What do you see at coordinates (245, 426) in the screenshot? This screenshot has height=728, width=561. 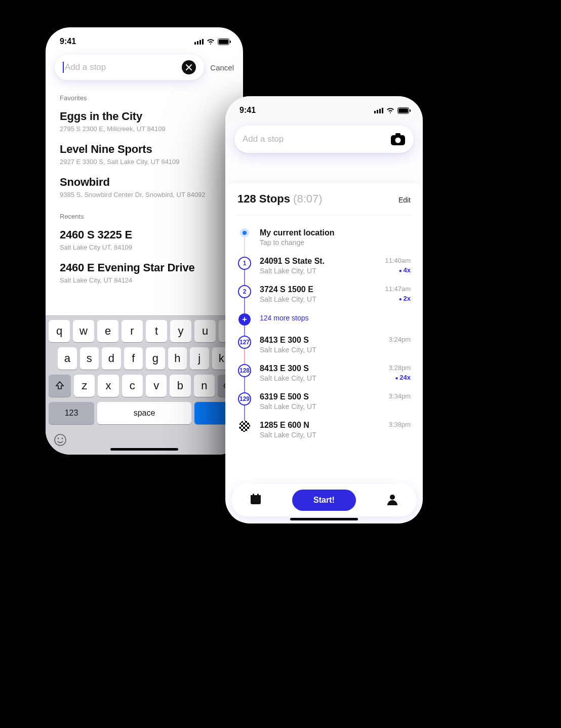 I see `destination-pin` at bounding box center [245, 426].